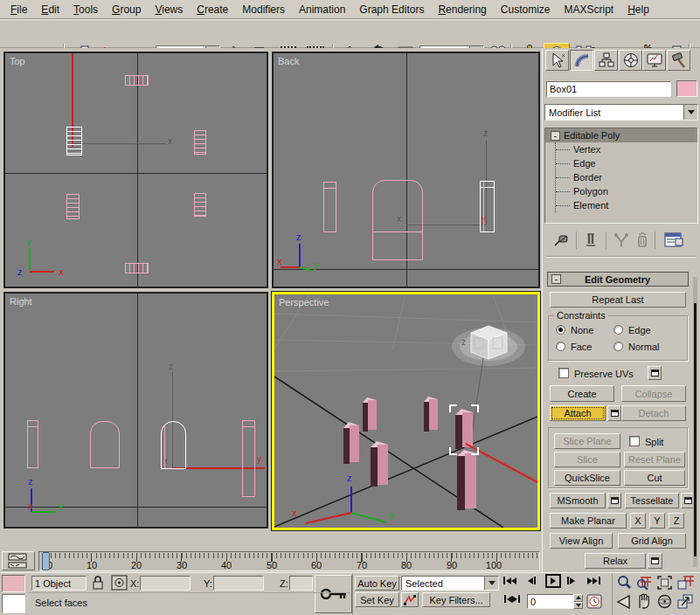 This screenshot has height=615, width=700. What do you see at coordinates (509, 580) in the screenshot?
I see `go-to-start-button` at bounding box center [509, 580].